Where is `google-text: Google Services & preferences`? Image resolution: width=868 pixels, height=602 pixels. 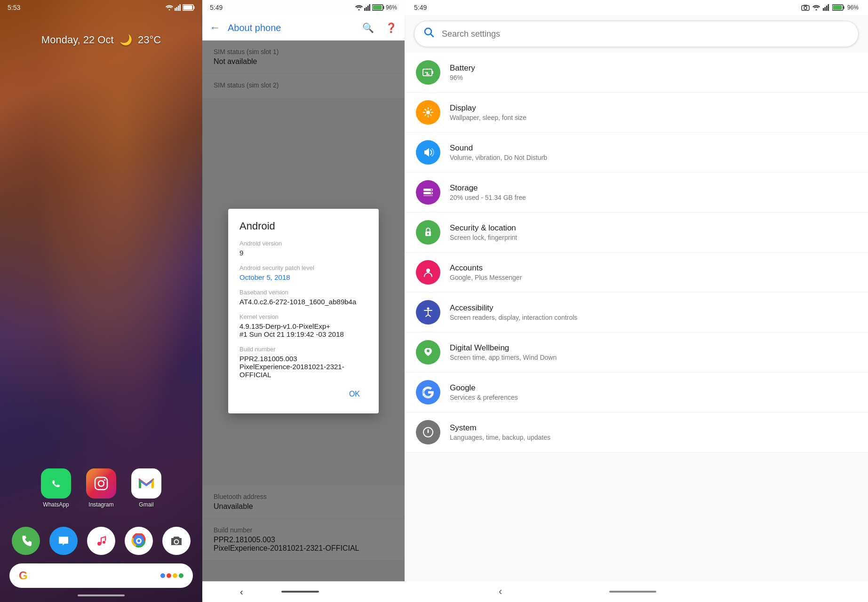
google-text: Google Services & preferences is located at coordinates (653, 392).